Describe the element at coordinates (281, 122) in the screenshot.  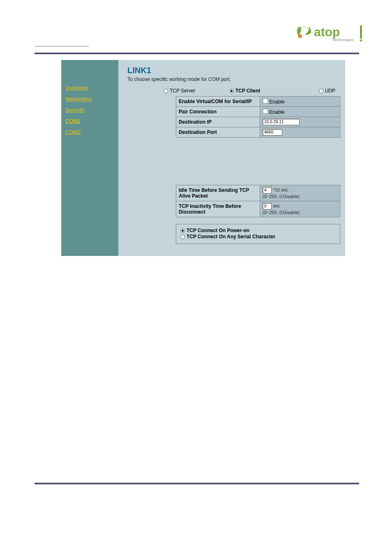
I see `input-dest-ip: 10.0.29.11` at that location.